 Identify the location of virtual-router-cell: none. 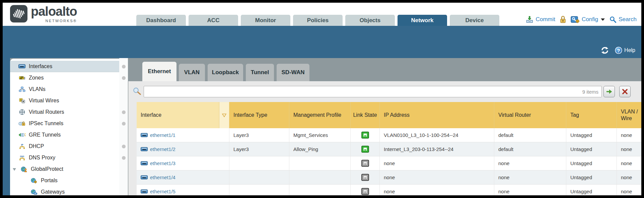
(530, 190).